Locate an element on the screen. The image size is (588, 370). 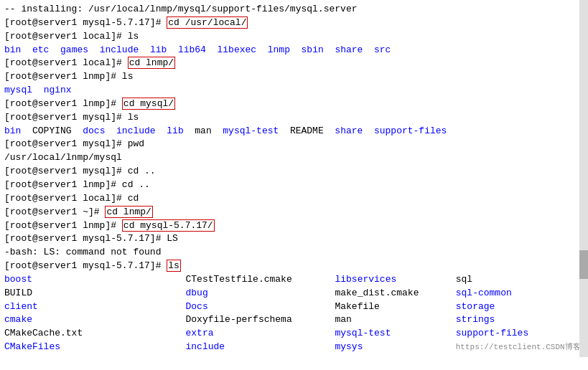
ls-col2: CTestTestfile.cmake dbug Docs Doxyfile-p… is located at coordinates (261, 314).